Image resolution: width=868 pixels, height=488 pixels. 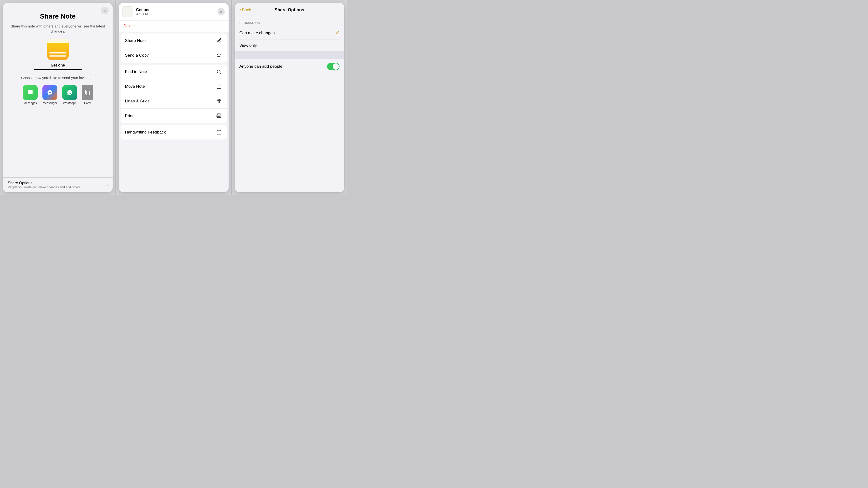 I want to click on send-copy-icon, so click(x=219, y=56).